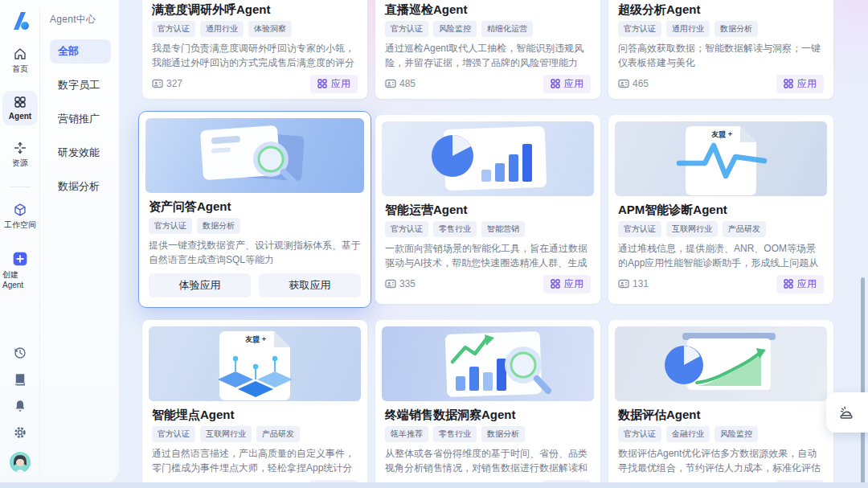 The image size is (868, 488). Describe the element at coordinates (721, 10) in the screenshot. I see `card-title: 超级分析Agent` at that location.